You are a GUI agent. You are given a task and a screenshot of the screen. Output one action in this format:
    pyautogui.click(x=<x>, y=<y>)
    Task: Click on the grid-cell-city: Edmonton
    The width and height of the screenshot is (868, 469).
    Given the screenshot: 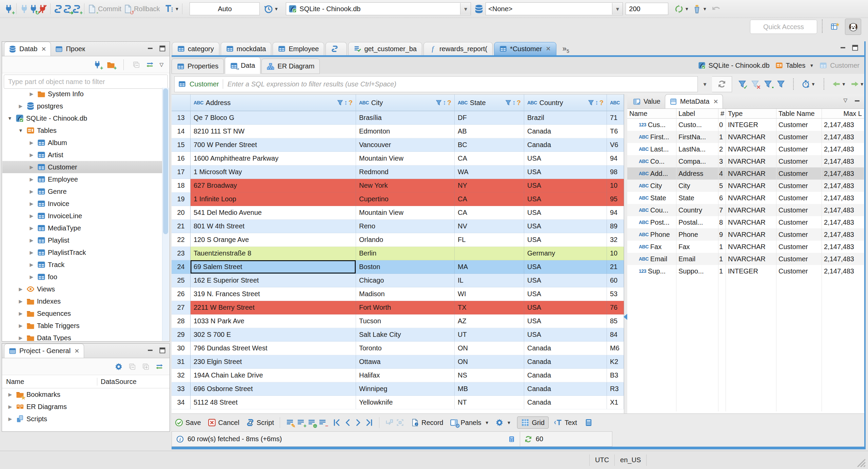 What is the action you would take?
    pyautogui.click(x=406, y=131)
    